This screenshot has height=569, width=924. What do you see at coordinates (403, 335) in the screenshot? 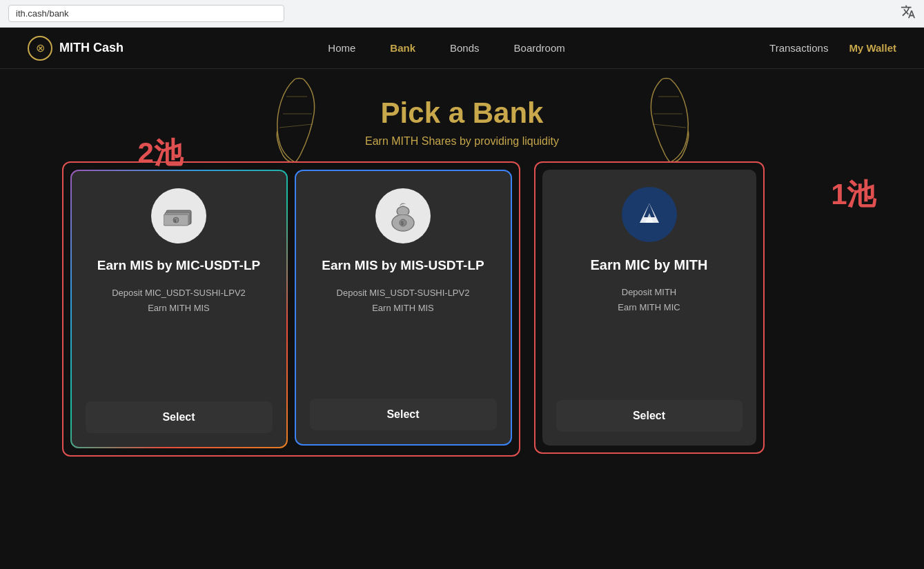
I see `card-2-desc: Deposit MIS_USDT-SUSHI-LPV2 Earn MITH MI…` at bounding box center [403, 335].